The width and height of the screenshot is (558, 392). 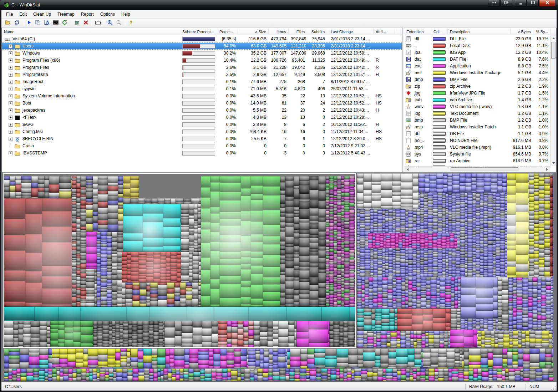 I want to click on maximize-button, so click(x=533, y=4).